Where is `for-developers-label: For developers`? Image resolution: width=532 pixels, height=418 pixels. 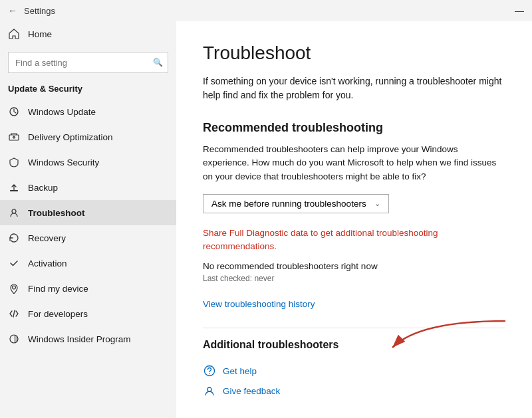 for-developers-label: For developers is located at coordinates (58, 314).